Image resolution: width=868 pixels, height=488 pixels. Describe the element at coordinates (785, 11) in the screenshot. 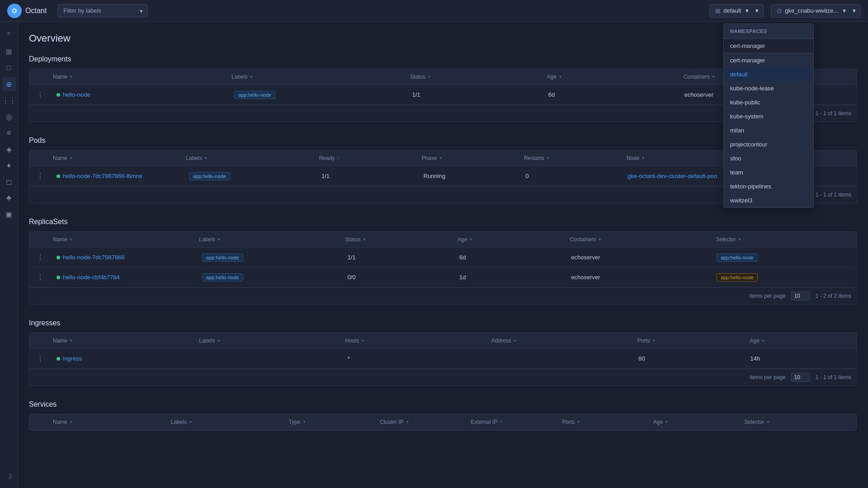

I see `topnav-right: ⊞ default ▾ ⊙ gke_cnabu-wwitze... ▾` at that location.